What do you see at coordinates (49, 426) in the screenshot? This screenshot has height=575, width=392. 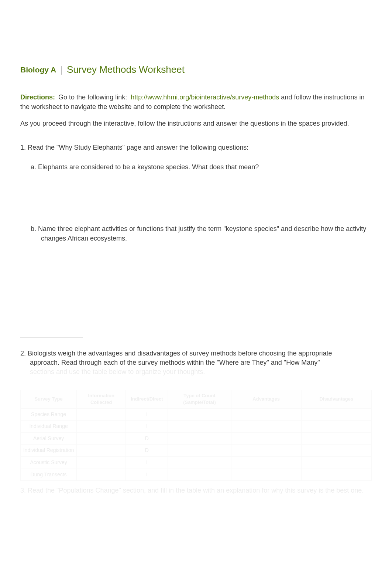 I see `cell-survey-name: Individual Range` at bounding box center [49, 426].